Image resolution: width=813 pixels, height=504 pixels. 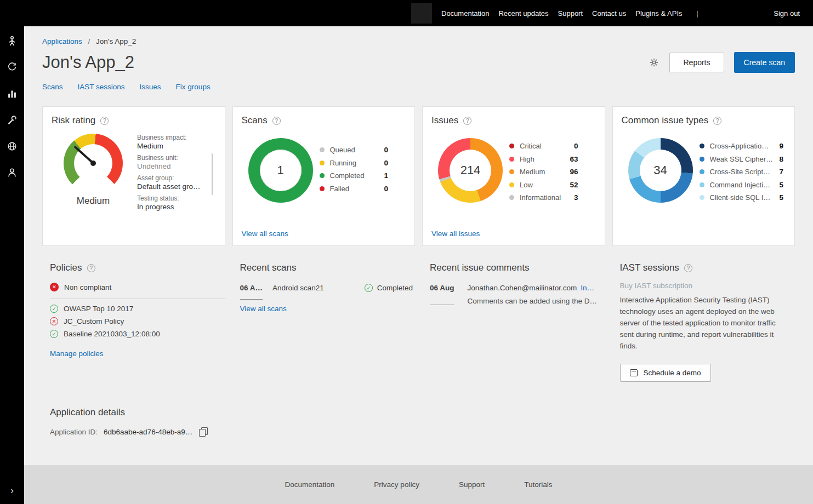 I want to click on scrollbar-thumb, so click(x=212, y=174).